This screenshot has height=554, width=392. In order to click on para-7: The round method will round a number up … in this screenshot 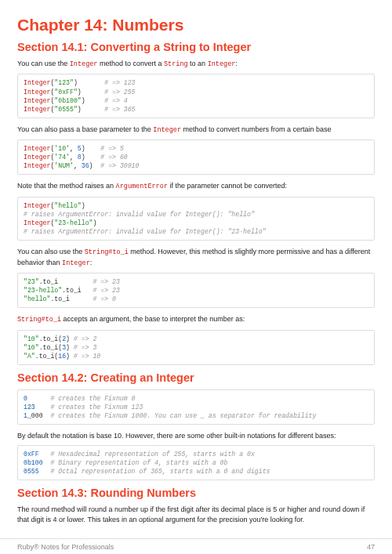, I will do `click(196, 514)`.